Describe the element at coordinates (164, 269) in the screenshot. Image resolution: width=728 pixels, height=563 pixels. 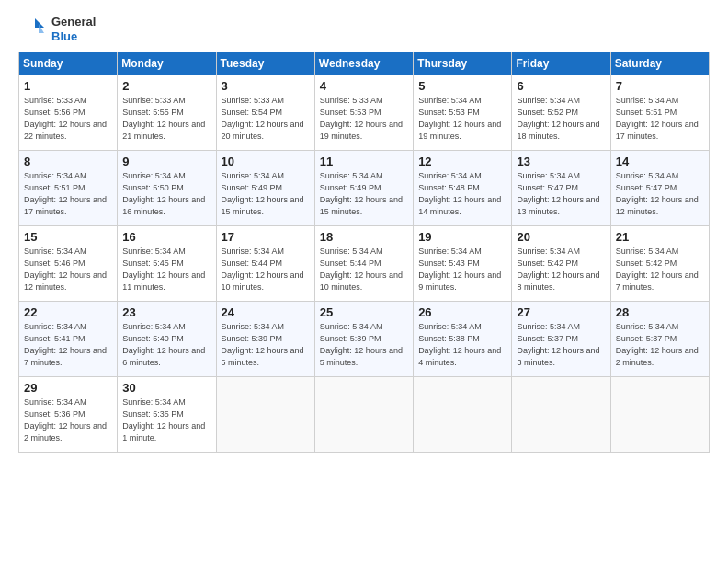
I see `day-info: Sunrise: 5:34 AMSunset: 5:45 PMDaylight:…` at that location.